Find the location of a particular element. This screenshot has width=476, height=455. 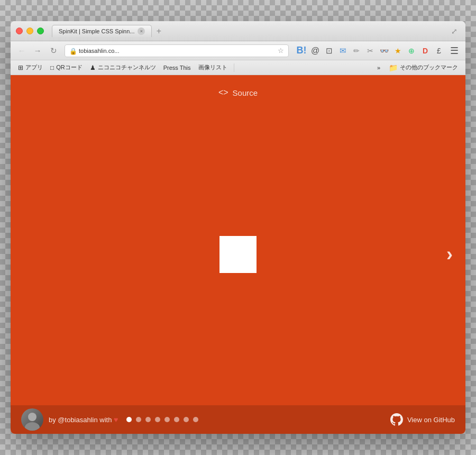

toolbar-icon-7: 👓 is located at coordinates (384, 51).